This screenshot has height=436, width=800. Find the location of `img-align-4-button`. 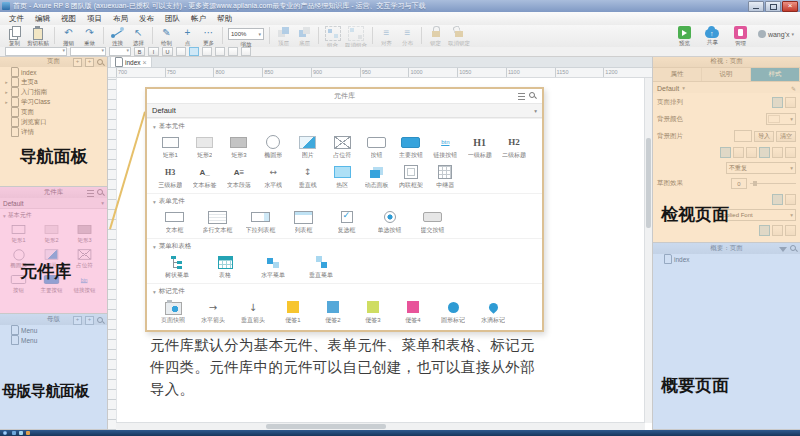

img-align-4-button is located at coordinates (764, 152).